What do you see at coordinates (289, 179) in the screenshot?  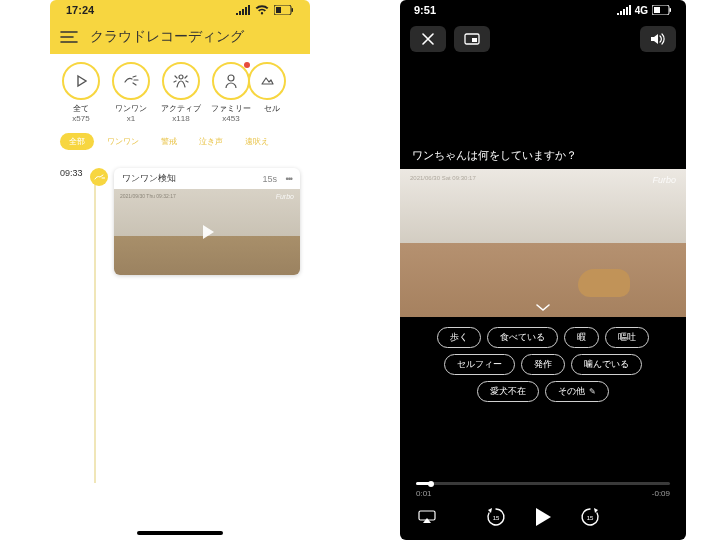 I see `more-icon: •••` at bounding box center [289, 179].